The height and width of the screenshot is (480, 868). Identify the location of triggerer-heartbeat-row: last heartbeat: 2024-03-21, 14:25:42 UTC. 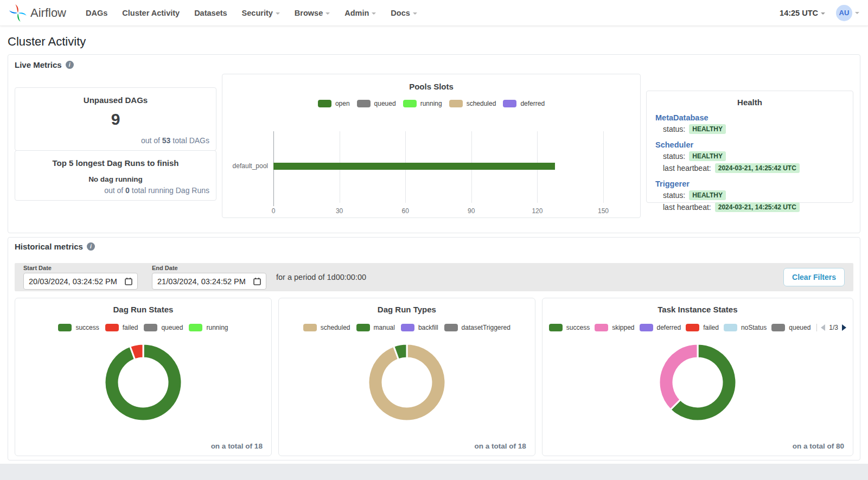
(754, 207).